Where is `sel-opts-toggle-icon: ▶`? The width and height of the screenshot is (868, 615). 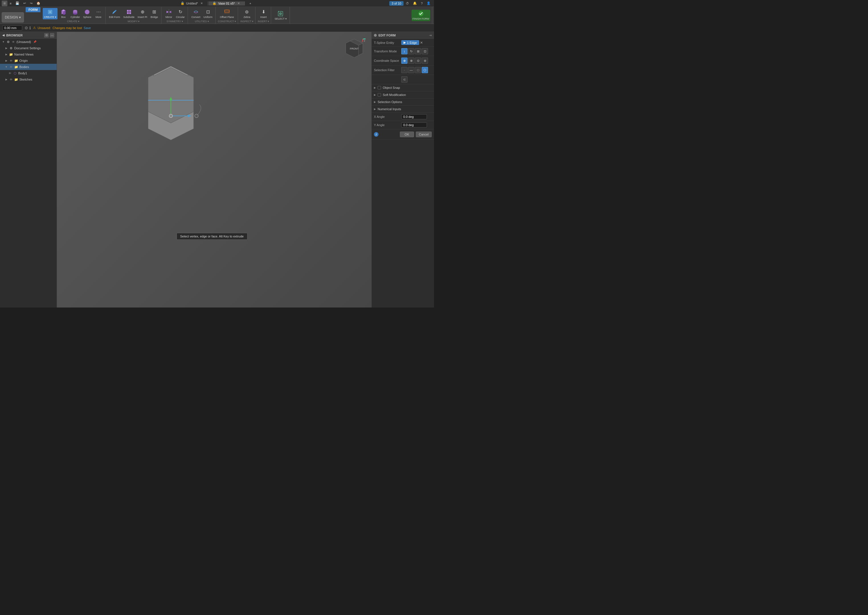 sel-opts-toggle-icon: ▶ is located at coordinates (375, 102).